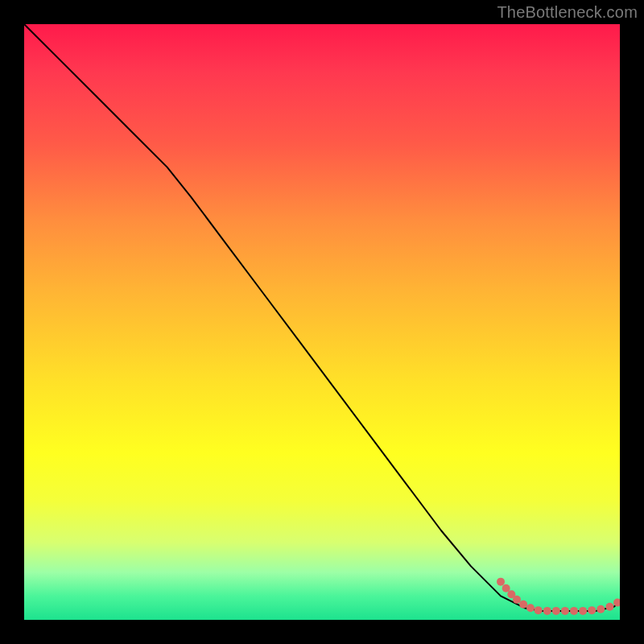 This screenshot has width=644, height=644. What do you see at coordinates (567, 13) in the screenshot?
I see `attribution-text: TheBottleneck.com` at bounding box center [567, 13].